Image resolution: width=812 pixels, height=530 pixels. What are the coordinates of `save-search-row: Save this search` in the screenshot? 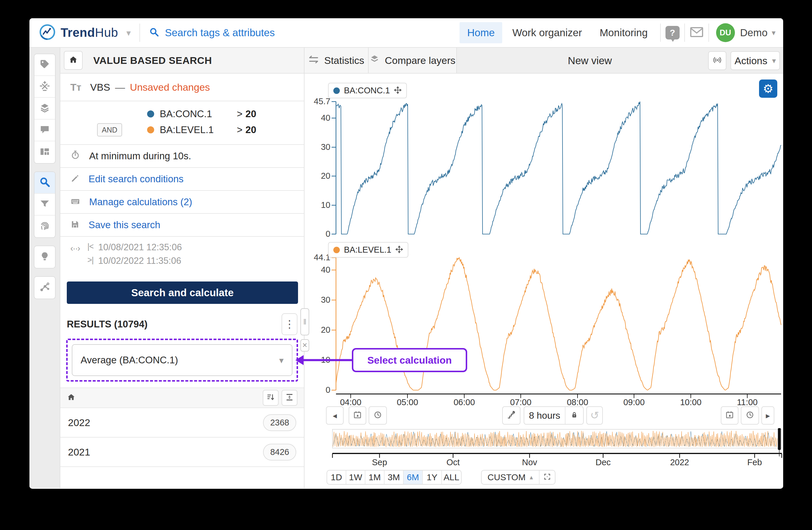 It's located at (182, 225).